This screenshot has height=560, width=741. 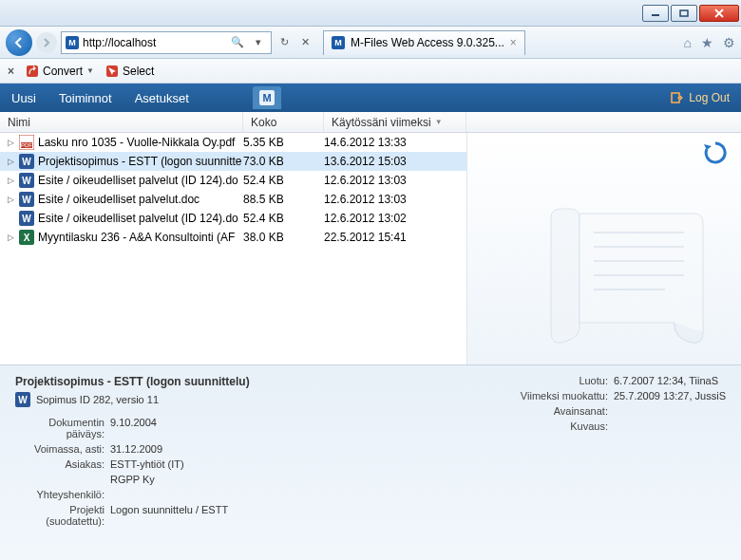 I want to click on metadata-value: 31.12.2009, so click(x=137, y=449).